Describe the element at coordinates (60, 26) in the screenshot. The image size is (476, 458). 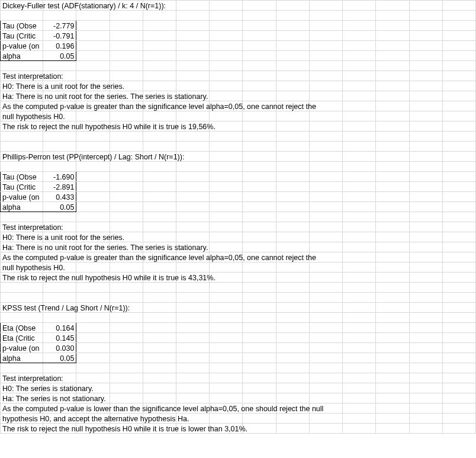
I see `stat-value: -2.779` at that location.